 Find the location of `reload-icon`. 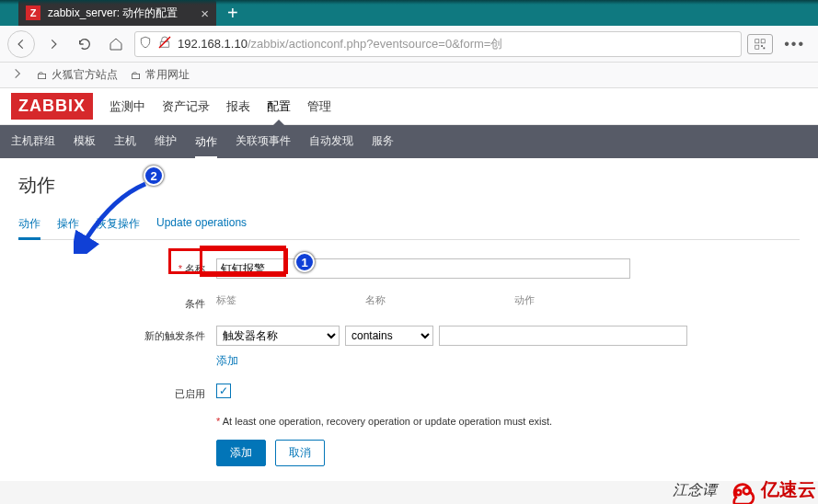

reload-icon is located at coordinates (85, 44).